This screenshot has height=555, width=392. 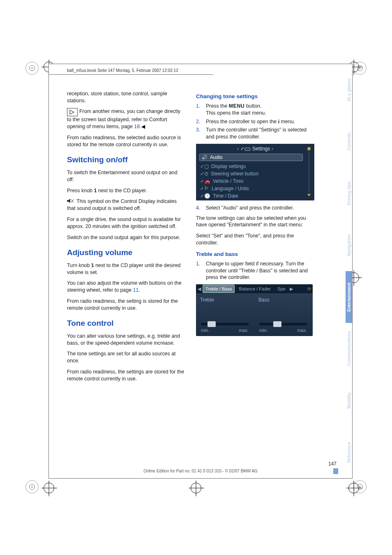 I want to click on crop-header: ba8_m5us.book Seite 147 Montag, 5. Febru…, so click(x=131, y=69).